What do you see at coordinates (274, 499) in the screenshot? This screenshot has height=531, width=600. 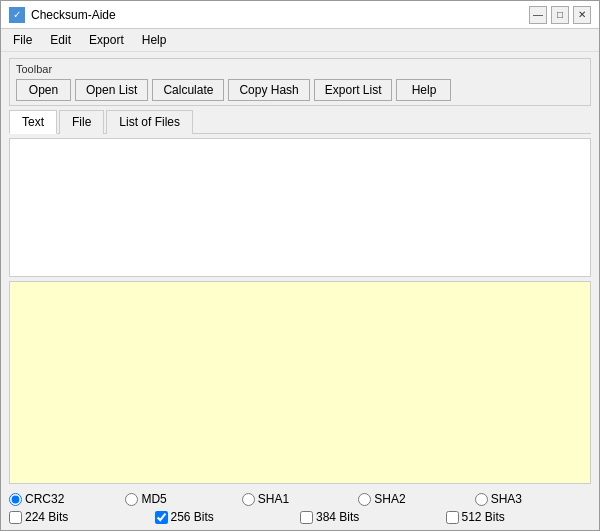 I see `radio-sha1-label: SHA1` at bounding box center [274, 499].